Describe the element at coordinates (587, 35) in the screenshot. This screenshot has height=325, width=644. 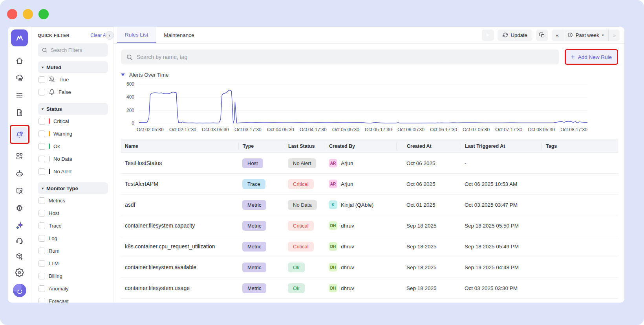
I see `time-range-value: Past week` at that location.